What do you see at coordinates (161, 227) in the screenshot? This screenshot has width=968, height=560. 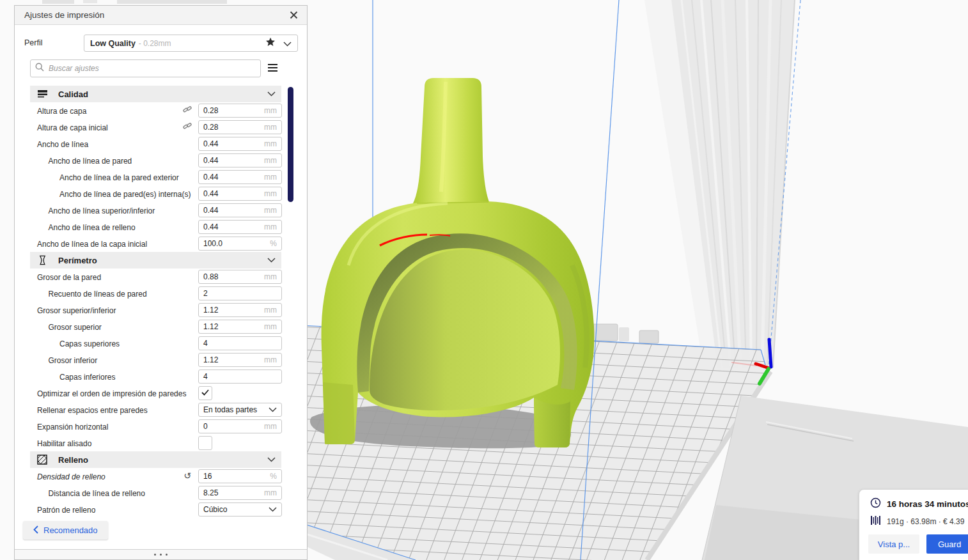 I see `setting-row: Ancho de línea de relleno0.44mm` at bounding box center [161, 227].